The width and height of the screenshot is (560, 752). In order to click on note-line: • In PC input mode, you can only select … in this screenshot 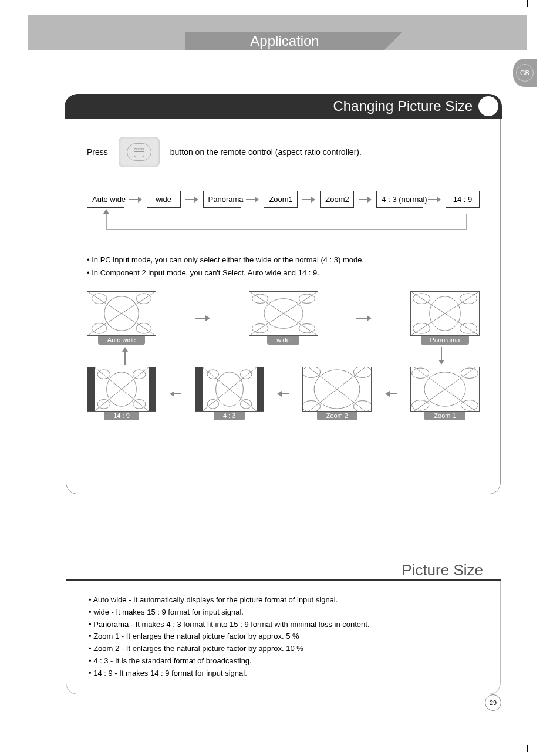, I will do `click(283, 260)`.